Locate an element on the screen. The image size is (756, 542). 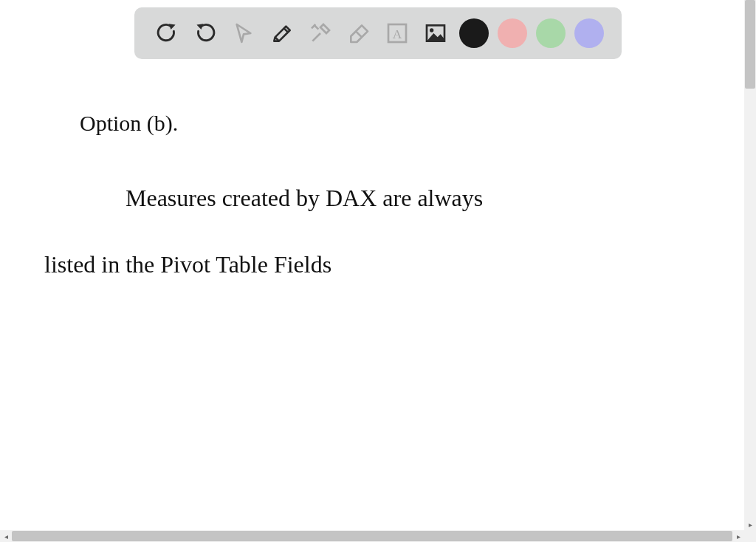
undo-button is located at coordinates (167, 33).